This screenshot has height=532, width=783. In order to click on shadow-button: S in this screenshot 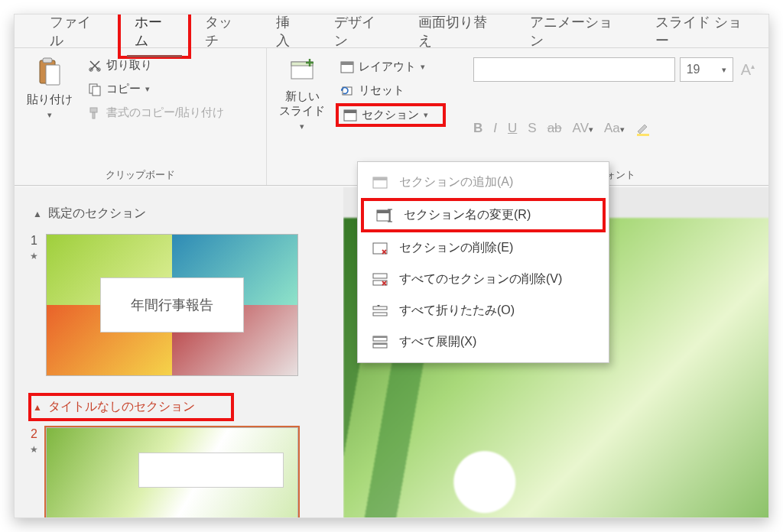, I will do `click(532, 128)`.